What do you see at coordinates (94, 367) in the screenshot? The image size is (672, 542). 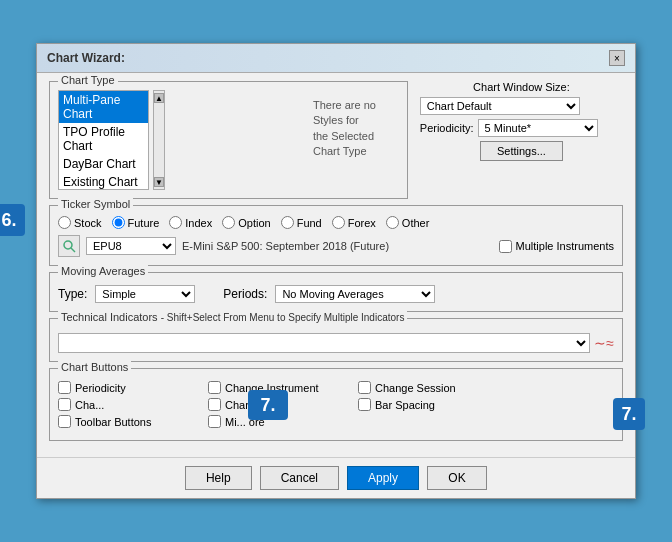 I see `chart-buttons-label: Chart Buttons` at bounding box center [94, 367].